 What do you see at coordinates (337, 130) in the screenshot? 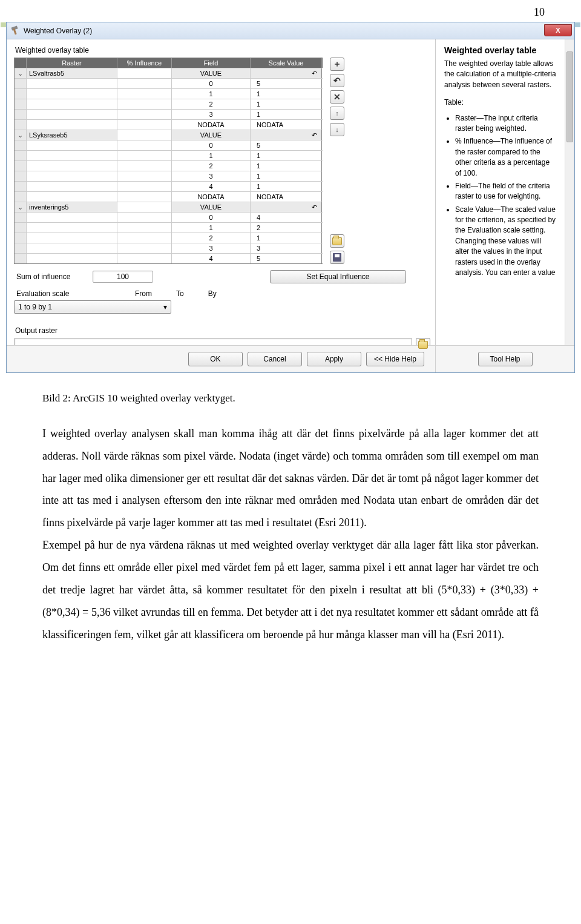
I see `move-down-button: ↓` at bounding box center [337, 130].